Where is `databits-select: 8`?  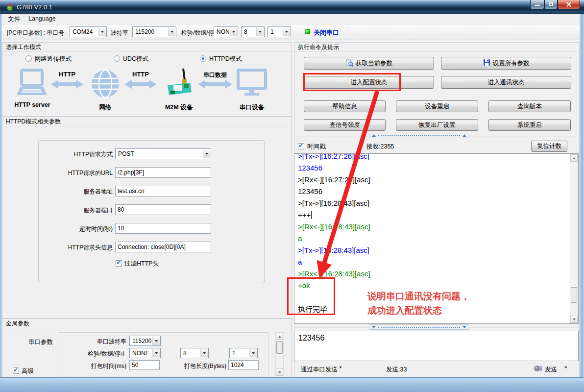 databits-select: 8 is located at coordinates (253, 32).